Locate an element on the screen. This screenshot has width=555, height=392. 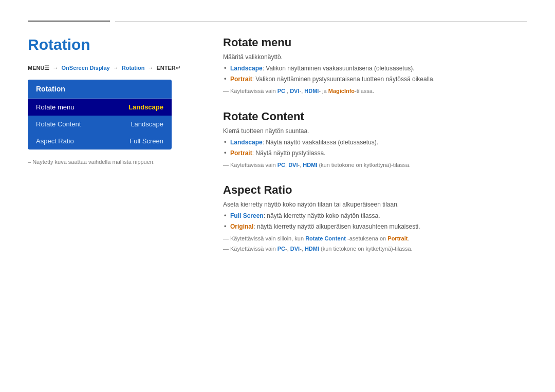
portrait-desc: : Valikon näyttäminen pystysuuntaisena t… is located at coordinates (343, 79).